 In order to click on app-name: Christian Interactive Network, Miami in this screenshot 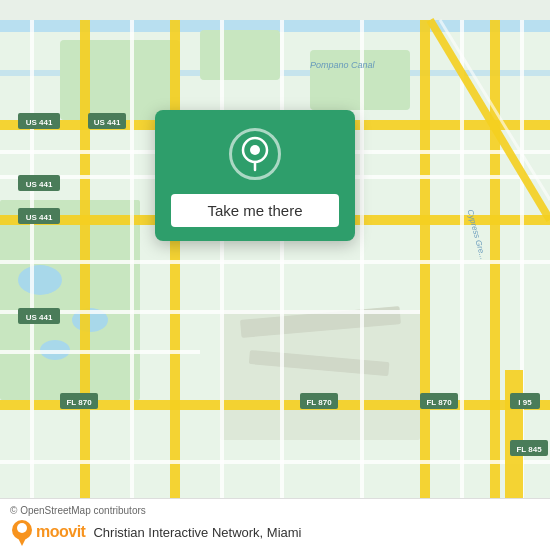, I will do `click(197, 532)`.